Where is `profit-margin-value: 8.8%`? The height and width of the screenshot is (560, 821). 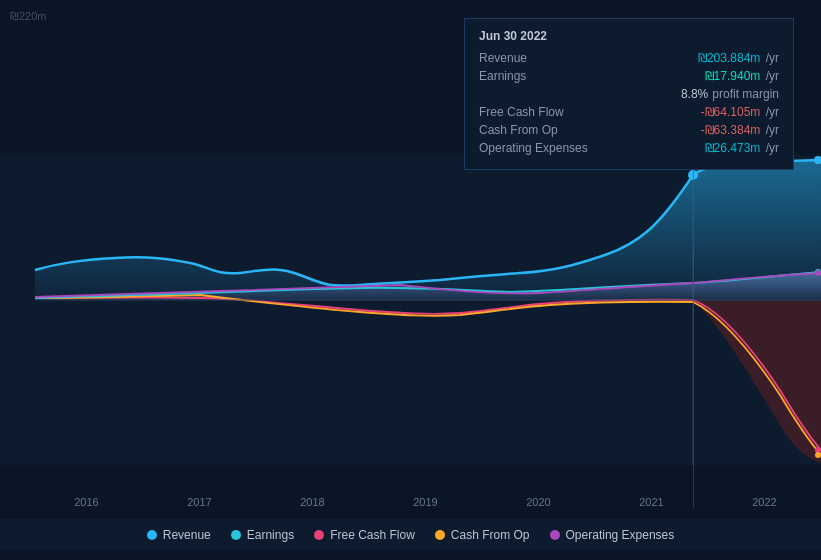
profit-margin-value: 8.8% is located at coordinates (694, 94).